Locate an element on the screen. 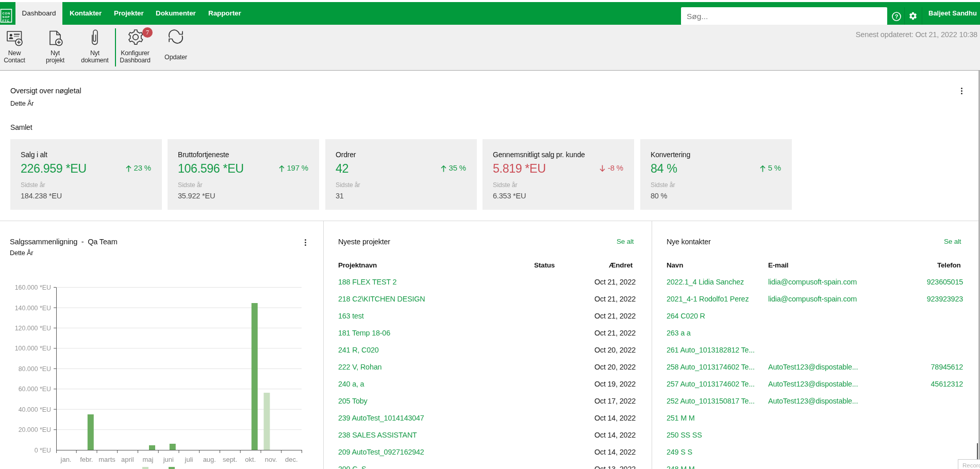  svg-text: maj is located at coordinates (148, 460).